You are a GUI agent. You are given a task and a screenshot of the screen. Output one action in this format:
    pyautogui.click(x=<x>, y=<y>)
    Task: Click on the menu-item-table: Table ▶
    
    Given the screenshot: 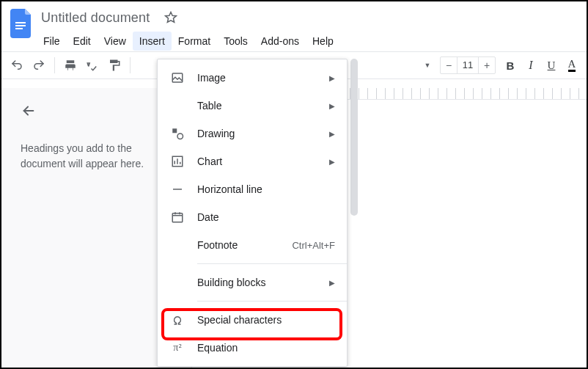 What is the action you would take?
    pyautogui.click(x=252, y=106)
    